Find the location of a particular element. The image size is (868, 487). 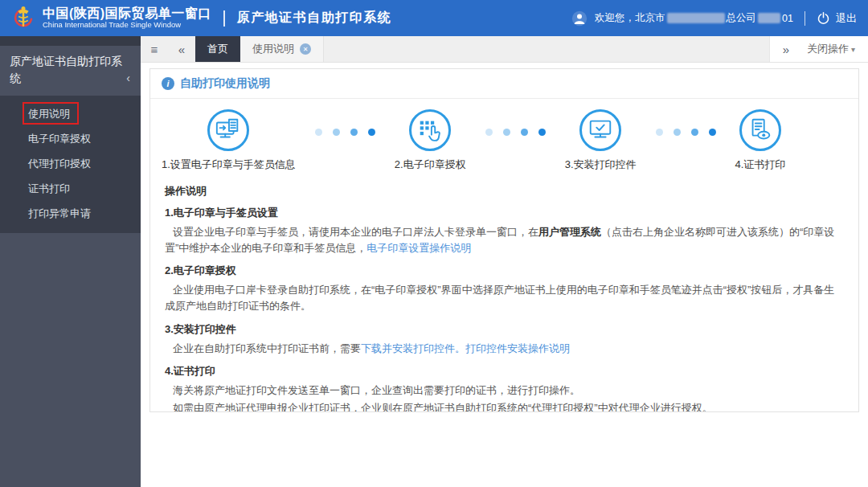

instruction-paragraph: 企业在自助打印系统中打印证书前，需要下载并安装打印控件。打印控件安装操作说明 is located at coordinates (505, 349).